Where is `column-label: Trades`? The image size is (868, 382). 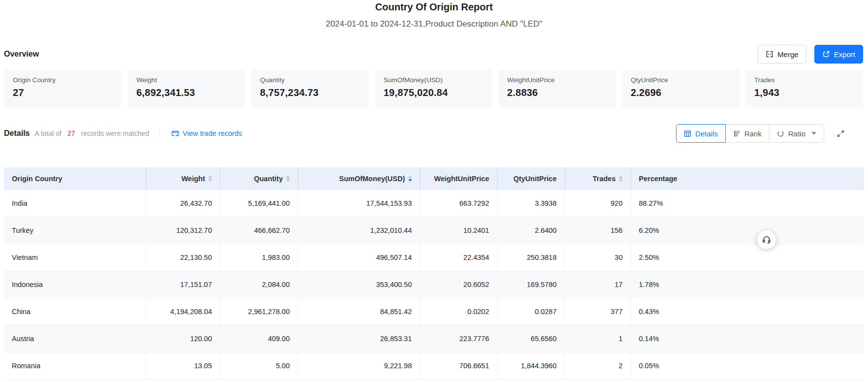 column-label: Trades is located at coordinates (605, 179).